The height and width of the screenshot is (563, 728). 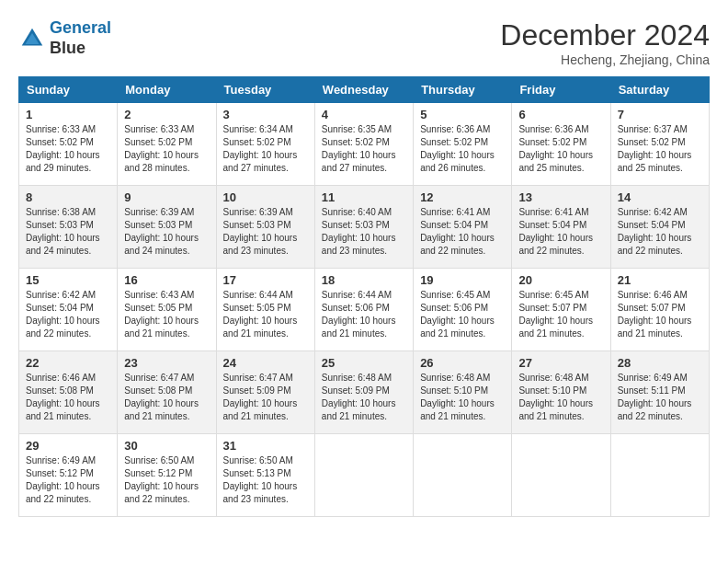 I want to click on day-number: 25, so click(x=364, y=362).